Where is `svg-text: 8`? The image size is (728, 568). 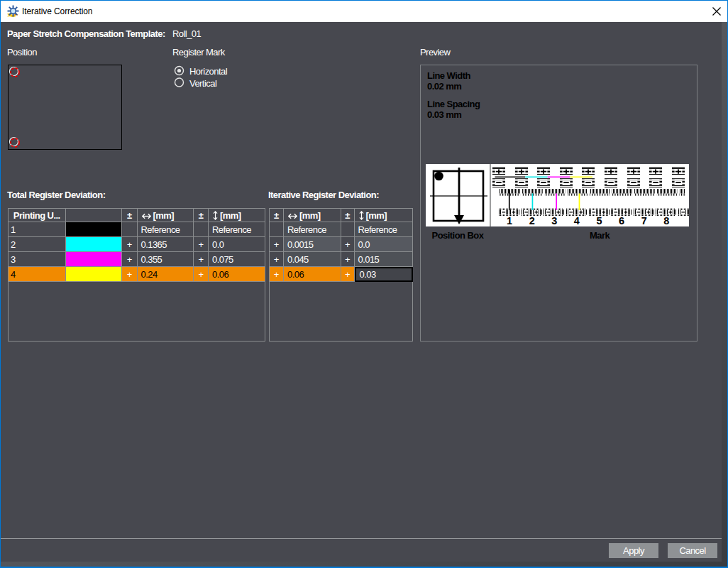 svg-text: 8 is located at coordinates (666, 221).